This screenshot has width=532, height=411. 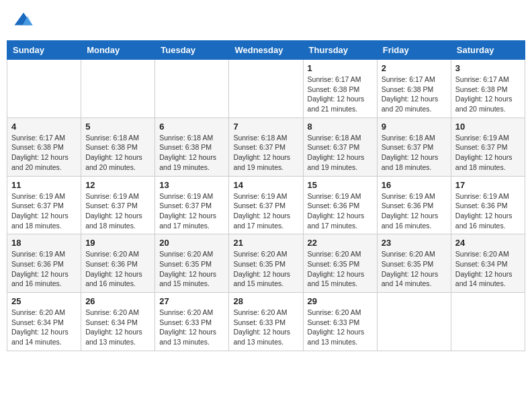 What do you see at coordinates (266, 50) in the screenshot?
I see `calendar-header-row: SundayMondayTuesdayWednesdayThursdayFrid…` at bounding box center [266, 50].